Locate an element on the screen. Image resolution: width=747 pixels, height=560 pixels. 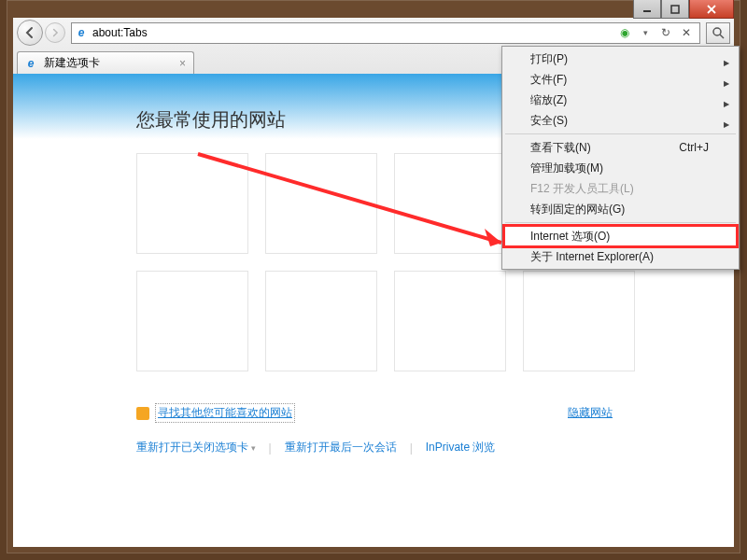
address-input is located at coordinates (355, 33).